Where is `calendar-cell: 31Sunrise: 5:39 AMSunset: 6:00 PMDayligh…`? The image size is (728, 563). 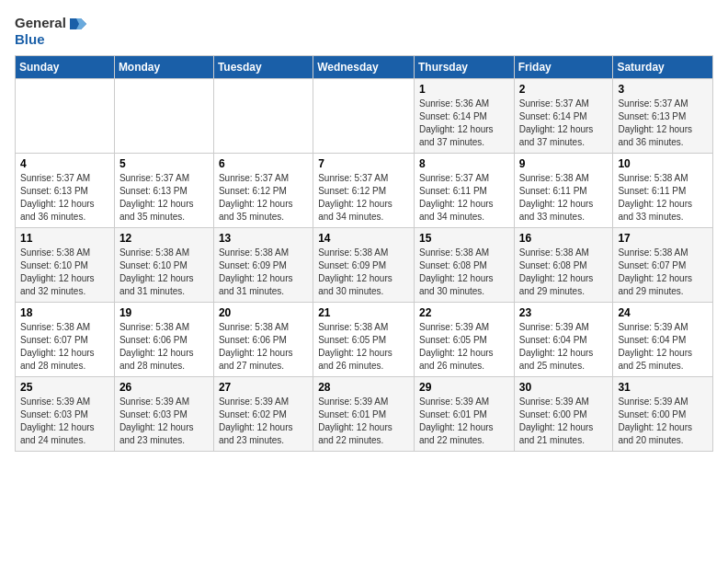 calendar-cell: 31Sunrise: 5:39 AMSunset: 6:00 PMDayligh… is located at coordinates (664, 414).